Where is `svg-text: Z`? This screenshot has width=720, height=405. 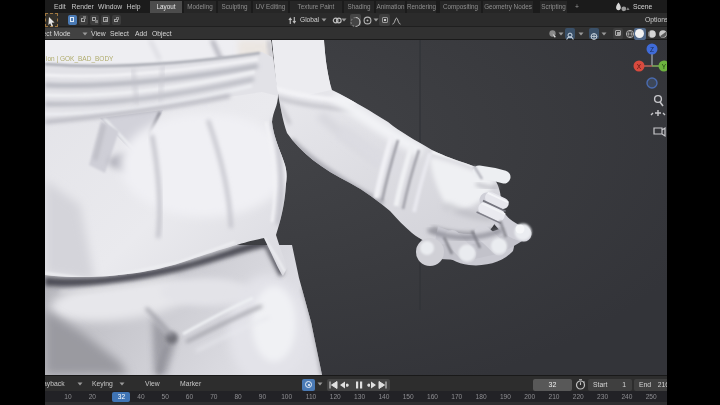 svg-text: Z is located at coordinates (652, 50).